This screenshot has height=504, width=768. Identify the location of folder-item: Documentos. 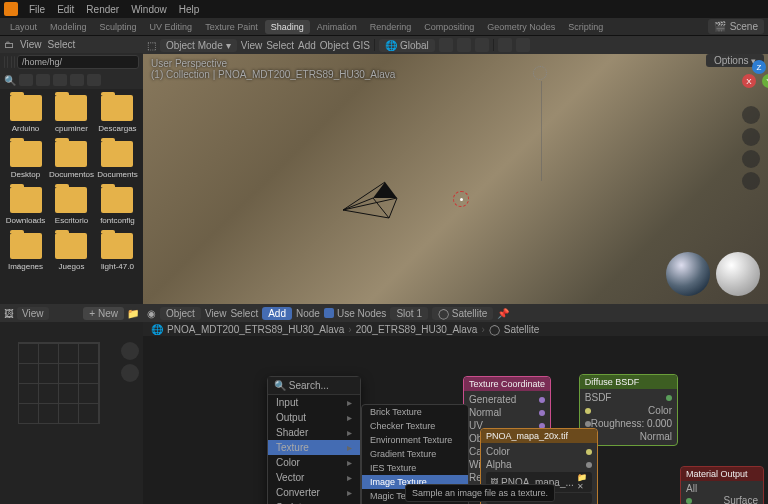
(72, 160).